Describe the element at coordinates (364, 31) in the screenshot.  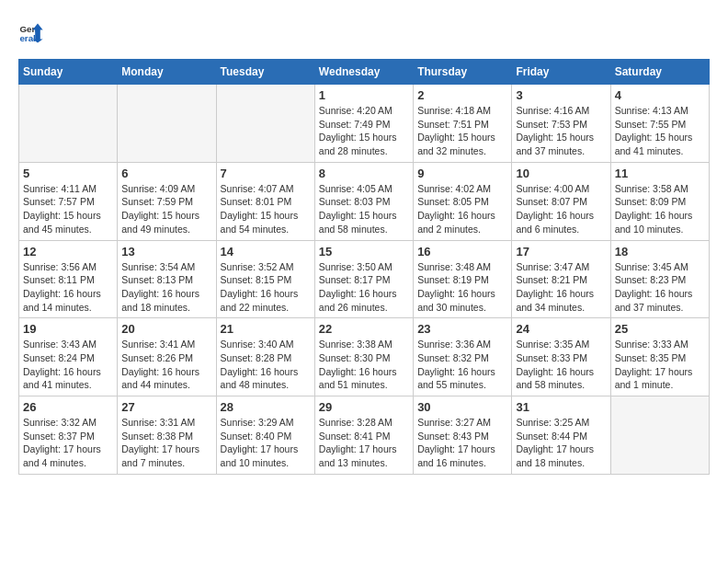
I see `page-header: Gen eral` at that location.